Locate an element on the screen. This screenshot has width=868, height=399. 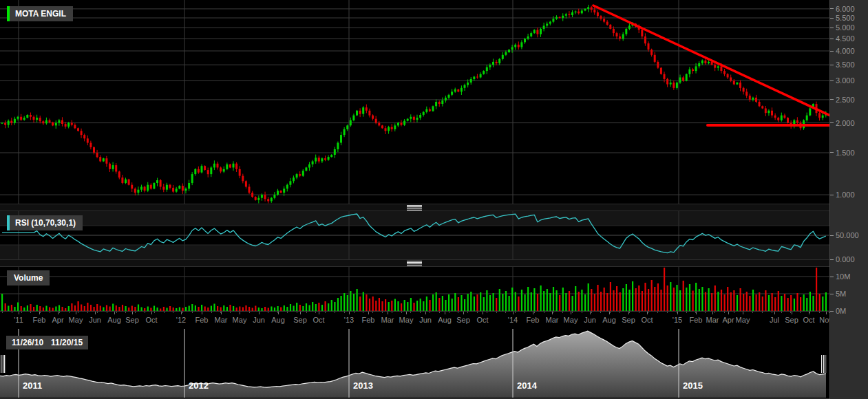
axis-tick-text: 1.000 is located at coordinates (845, 195).